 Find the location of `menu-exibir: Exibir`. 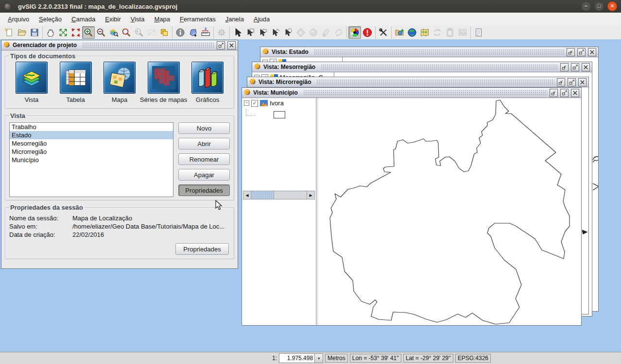

menu-exibir: Exibir is located at coordinates (113, 19).